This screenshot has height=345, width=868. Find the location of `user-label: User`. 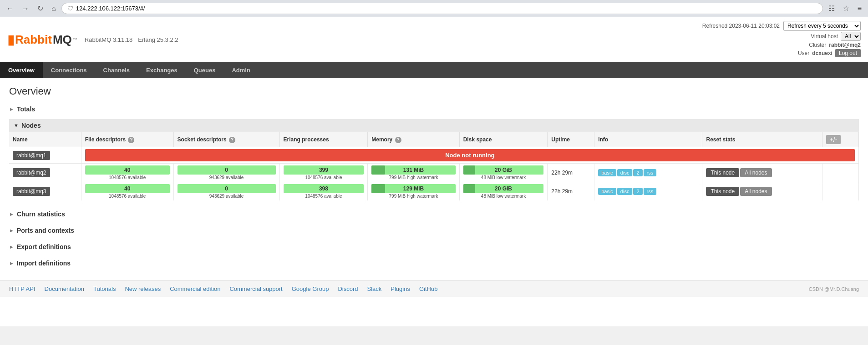

user-label: User is located at coordinates (804, 53).